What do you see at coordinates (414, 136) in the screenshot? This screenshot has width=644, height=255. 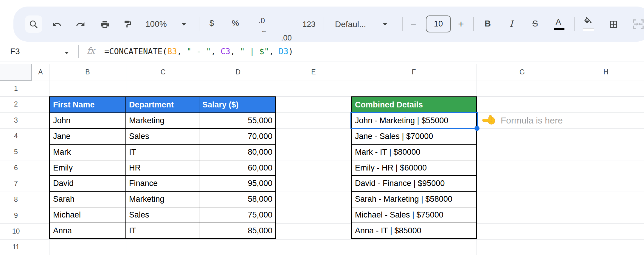 I see `cell: Jane - Sales | $70000` at bounding box center [414, 136].